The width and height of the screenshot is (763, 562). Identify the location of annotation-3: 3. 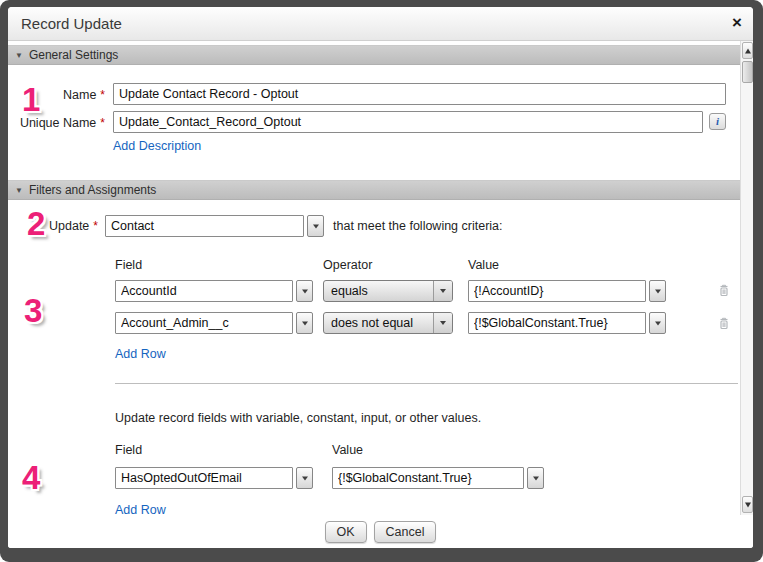
(33, 310).